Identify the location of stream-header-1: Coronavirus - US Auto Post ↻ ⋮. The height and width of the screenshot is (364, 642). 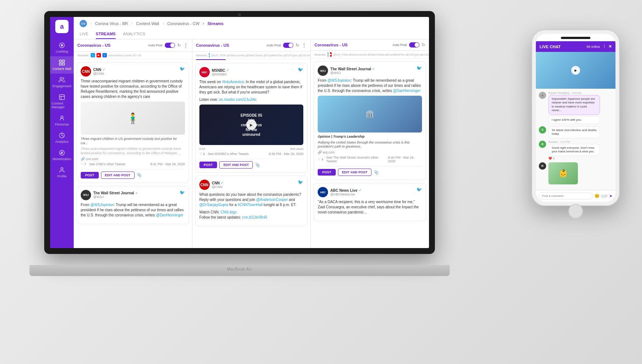
(133, 46).